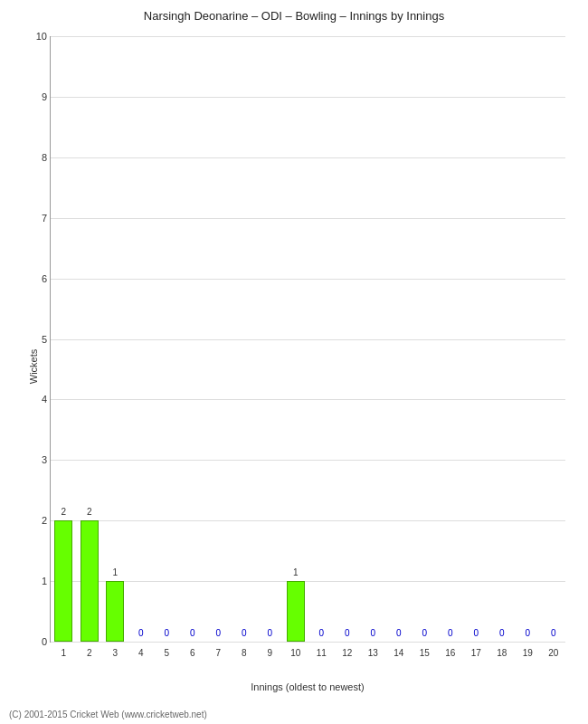 This screenshot has height=724, width=588. What do you see at coordinates (270, 653) in the screenshot?
I see `x-tick-label: 9` at bounding box center [270, 653].